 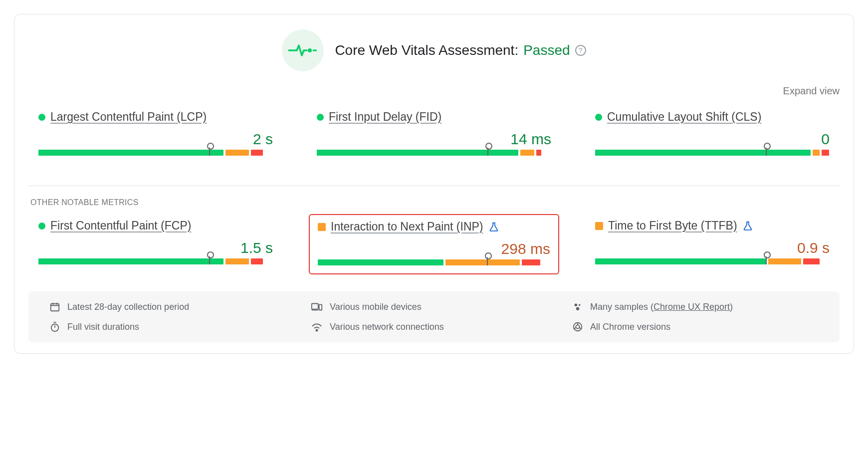 I want to click on metric-value: 298 ms, so click(x=434, y=249).